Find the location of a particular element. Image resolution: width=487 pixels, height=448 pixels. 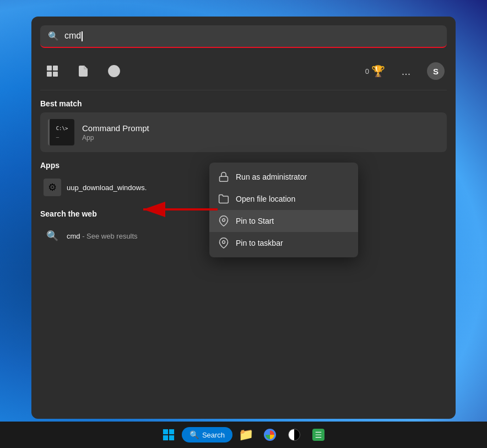

taskbar-search-icon: 🔍 is located at coordinates (194, 435).